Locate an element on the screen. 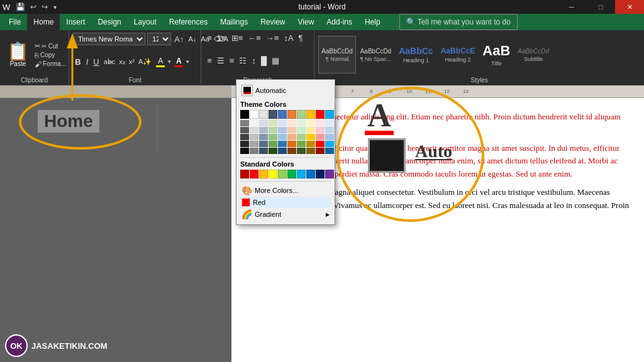  save-button: 💾 is located at coordinates (20, 7).